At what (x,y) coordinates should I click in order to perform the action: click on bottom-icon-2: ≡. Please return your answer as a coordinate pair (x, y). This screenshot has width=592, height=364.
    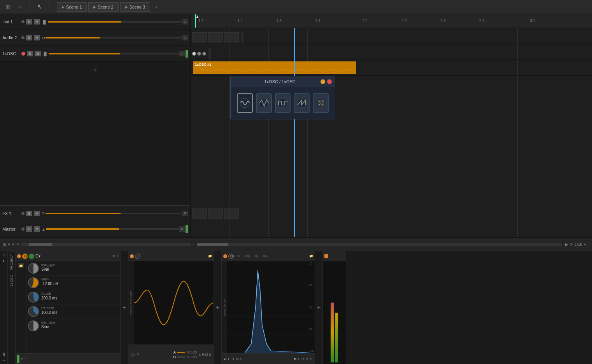
    Looking at the image, I should click on (9, 244).